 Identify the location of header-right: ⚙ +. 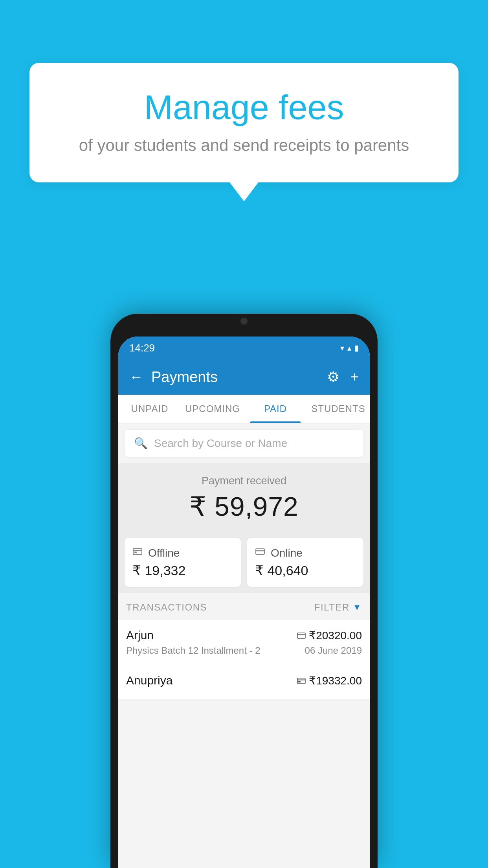
(343, 377).